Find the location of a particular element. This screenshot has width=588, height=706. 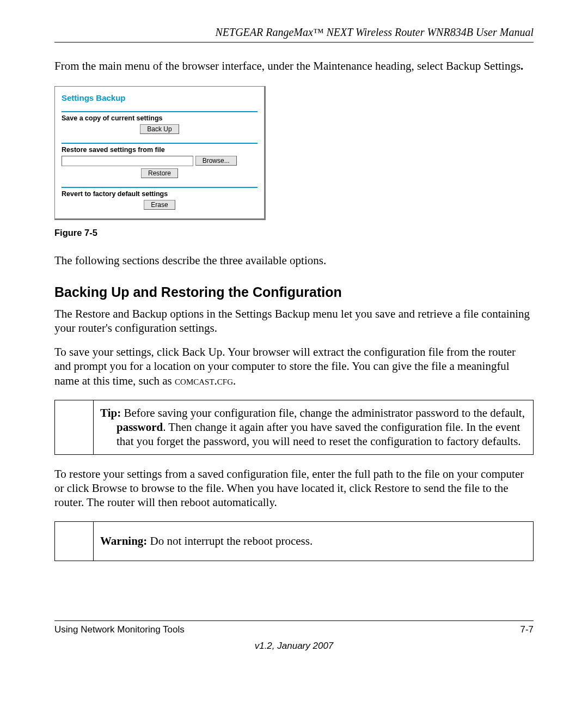

backup-para-2: To save your settings, click Back Up. Yo… is located at coordinates (294, 366).